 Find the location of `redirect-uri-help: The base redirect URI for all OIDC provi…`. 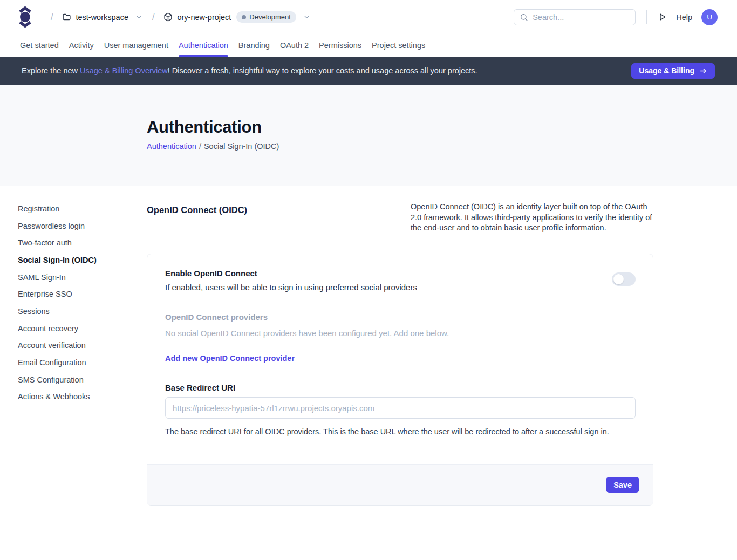

redirect-uri-help: The base redirect URI for all OIDC provi… is located at coordinates (400, 432).